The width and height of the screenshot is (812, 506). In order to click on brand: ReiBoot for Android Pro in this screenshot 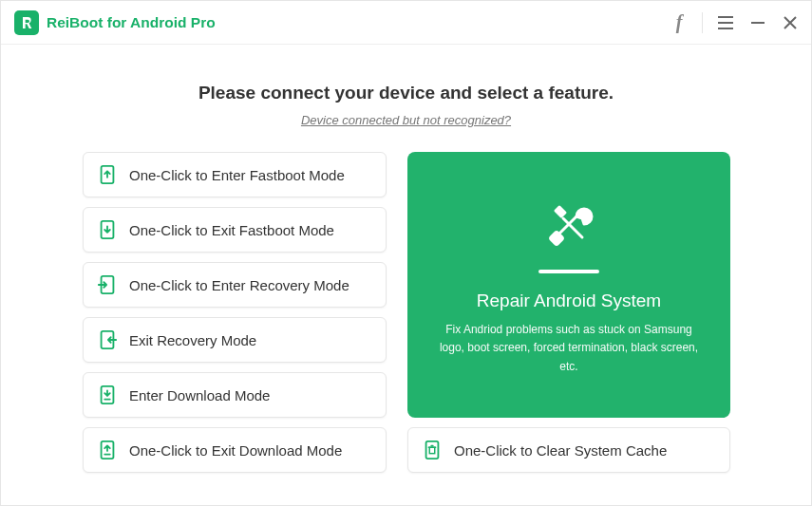, I will do `click(115, 23)`.